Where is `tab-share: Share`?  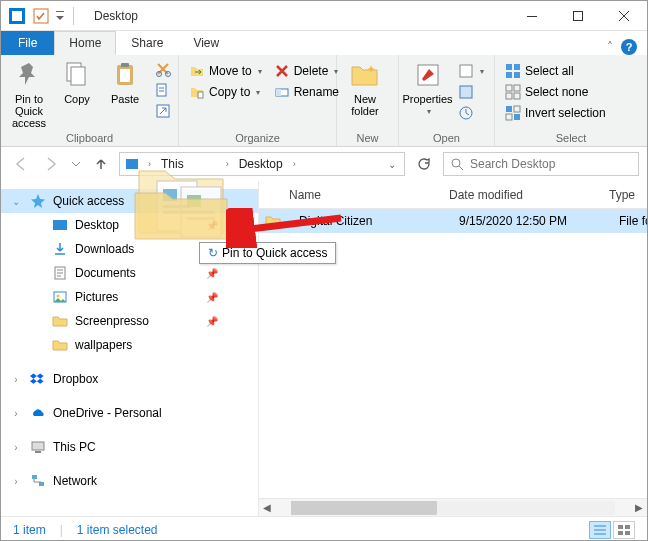 tab-share: Share is located at coordinates (147, 43).